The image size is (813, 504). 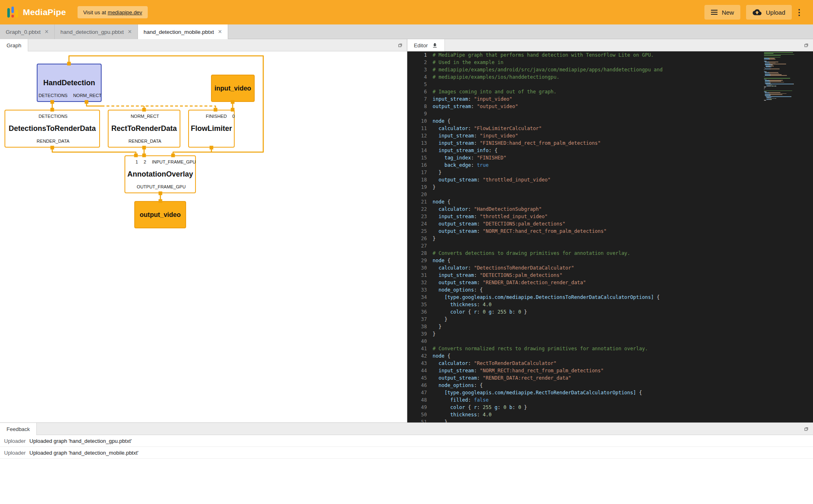 What do you see at coordinates (596, 356) in the screenshot?
I see `code-line-42: node {` at bounding box center [596, 356].